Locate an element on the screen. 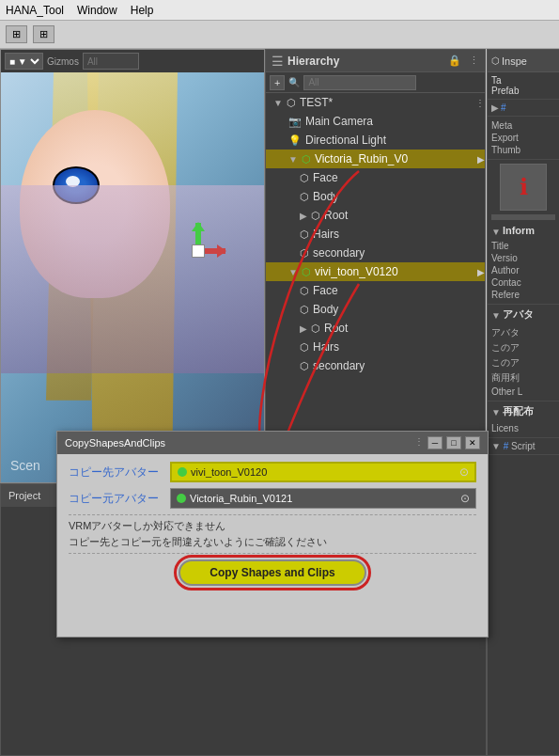  copy-shapes-clips-button: Copy Shapes and Clips is located at coordinates (272, 573).